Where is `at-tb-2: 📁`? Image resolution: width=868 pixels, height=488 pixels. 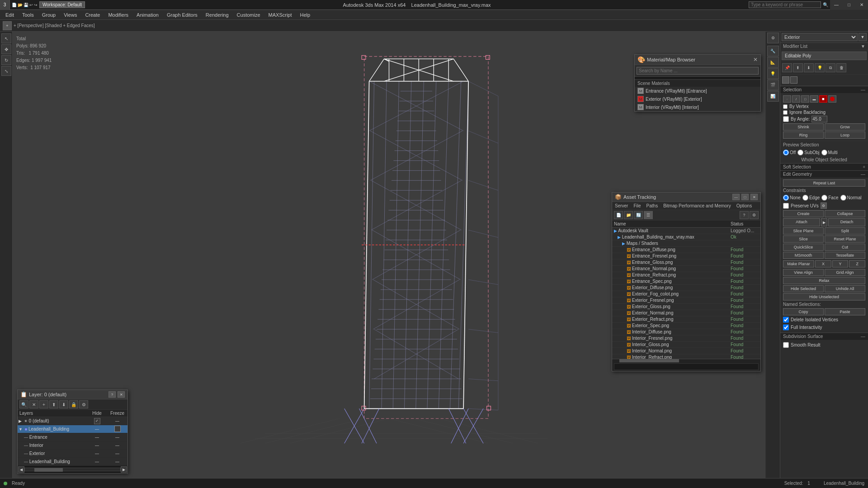 at-tb-2: 📁 is located at coordinates (628, 215).